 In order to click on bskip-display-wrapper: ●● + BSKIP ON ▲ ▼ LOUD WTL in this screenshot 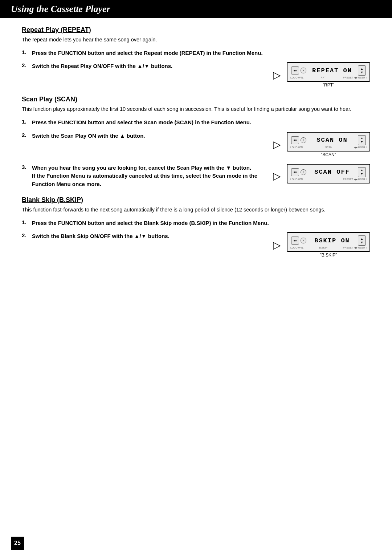, I will do `click(328, 245)`.